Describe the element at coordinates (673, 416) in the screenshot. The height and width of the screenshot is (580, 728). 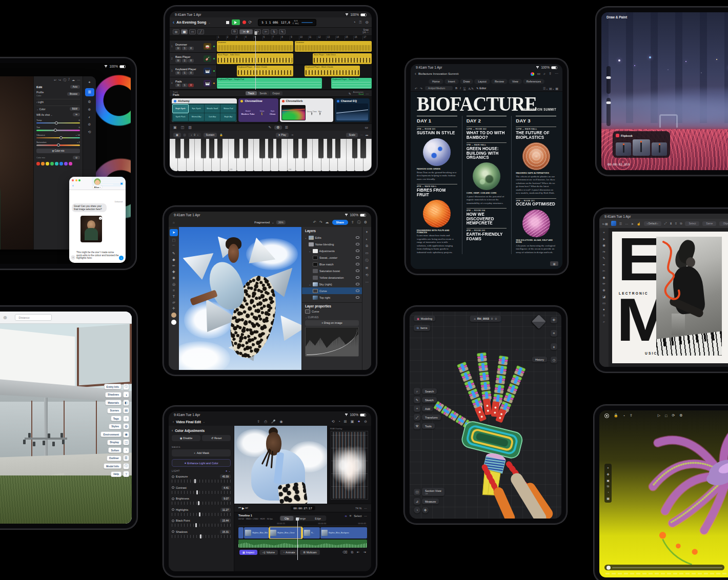
I see `loop-icon: ⟳` at that location.